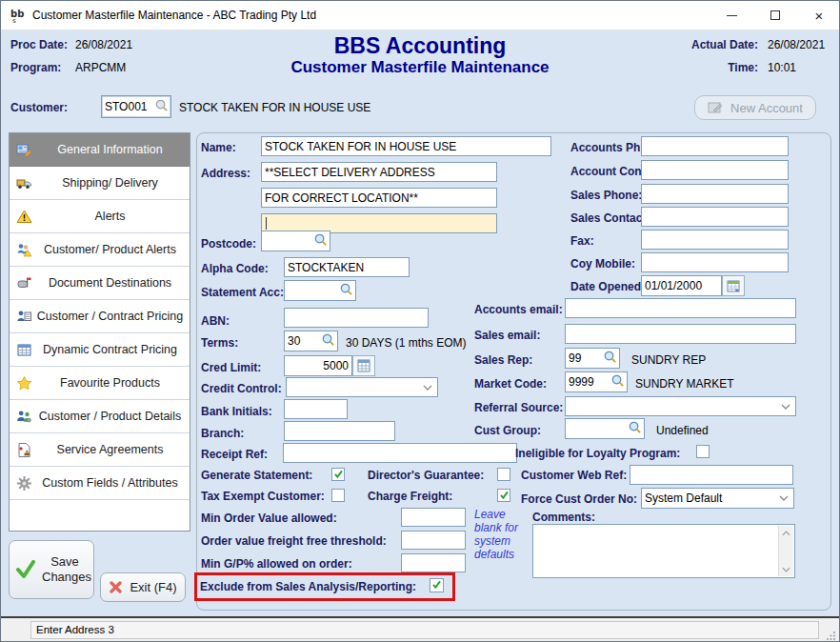 This screenshot has width=840, height=642. What do you see at coordinates (718, 498) in the screenshot?
I see `force-cust-order-dropdown: System Default` at bounding box center [718, 498].